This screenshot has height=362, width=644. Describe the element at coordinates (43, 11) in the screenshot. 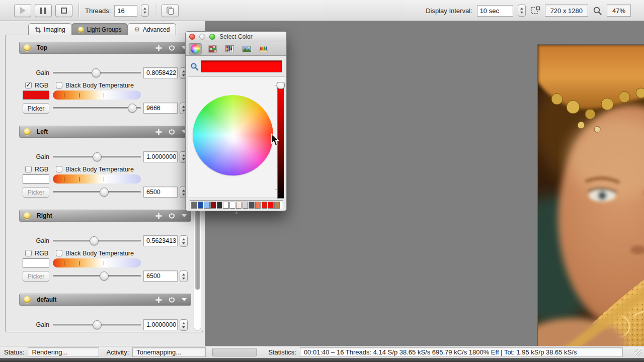

I see `pause-icon` at that location.